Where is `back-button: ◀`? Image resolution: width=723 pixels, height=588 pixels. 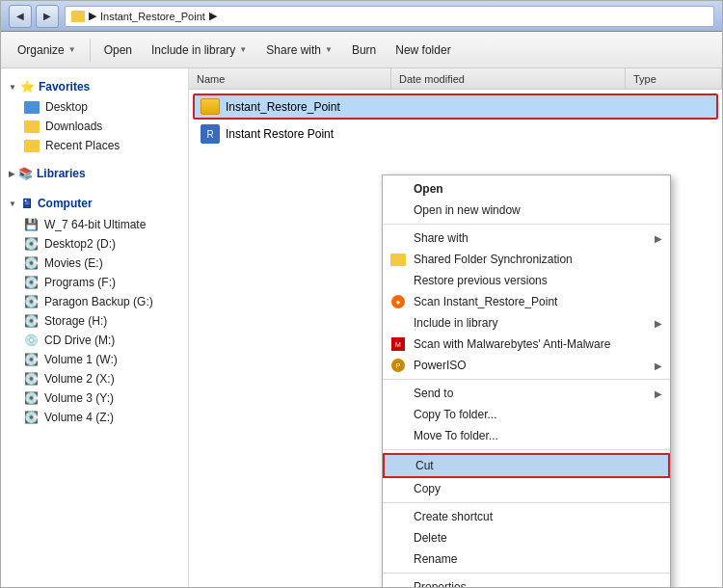
back-button: ◀ is located at coordinates (20, 16).